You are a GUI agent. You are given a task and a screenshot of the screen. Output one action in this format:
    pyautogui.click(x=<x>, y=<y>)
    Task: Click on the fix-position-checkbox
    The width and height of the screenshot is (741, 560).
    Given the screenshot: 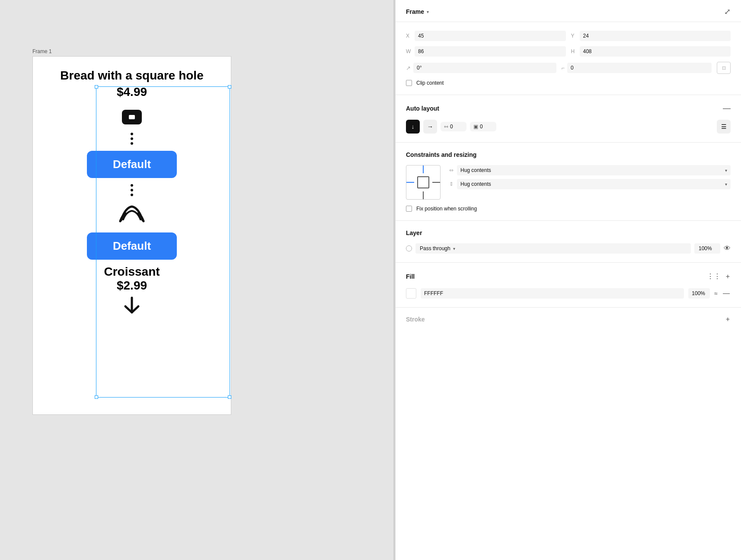 What is the action you would take?
    pyautogui.click(x=409, y=209)
    